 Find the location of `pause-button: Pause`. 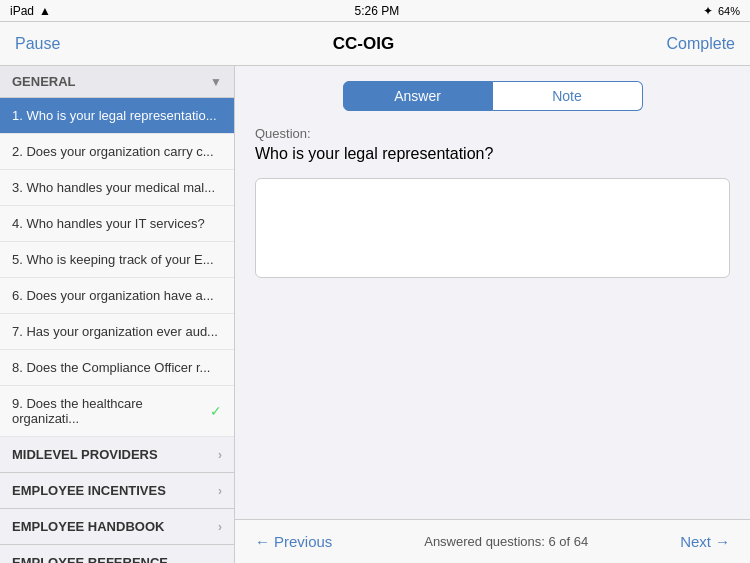

pause-button: Pause is located at coordinates (38, 44).